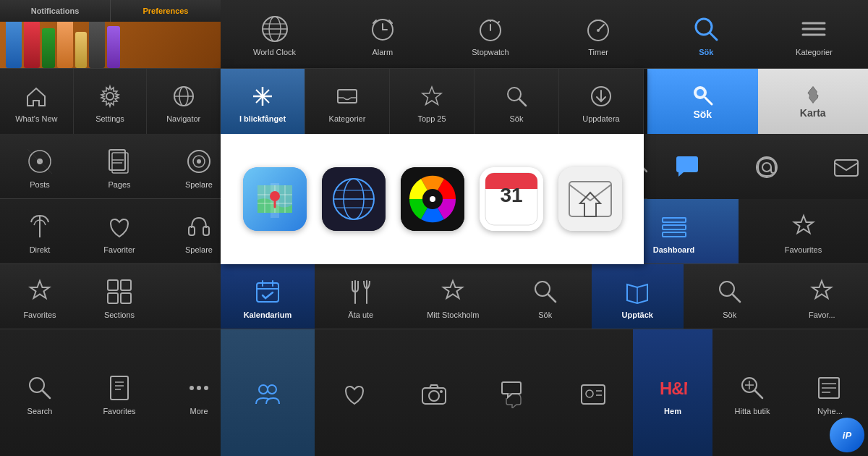 This screenshot has width=868, height=456. Describe the element at coordinates (110, 232) in the screenshot. I see `row5-left: Direkt Favoriter Spelare` at that location.